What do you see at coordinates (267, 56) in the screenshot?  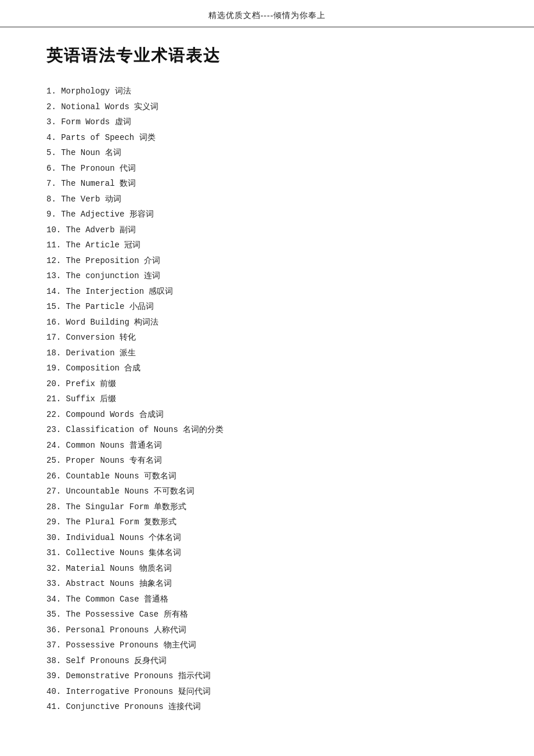 I see `page-title: 英语语法专业术语表达` at bounding box center [267, 56].